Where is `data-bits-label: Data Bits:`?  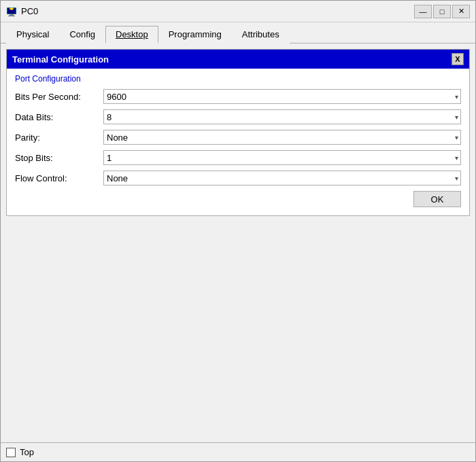
data-bits-label: Data Bits: is located at coordinates (59, 117).